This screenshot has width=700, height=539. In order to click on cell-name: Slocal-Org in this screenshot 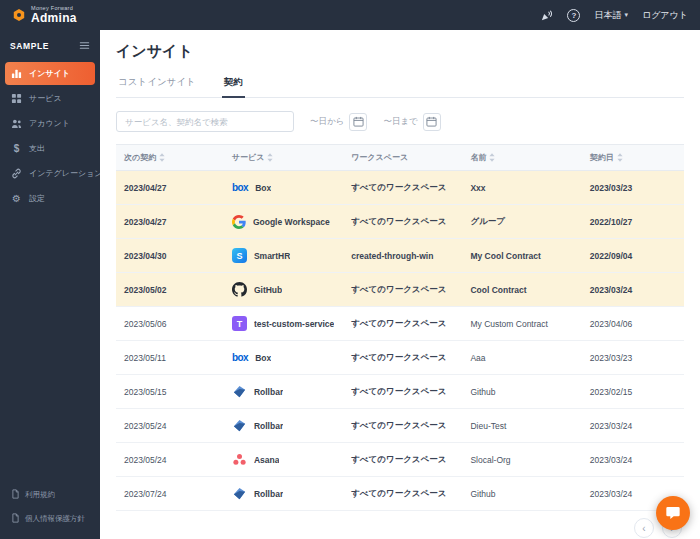, I will do `click(522, 460)`.